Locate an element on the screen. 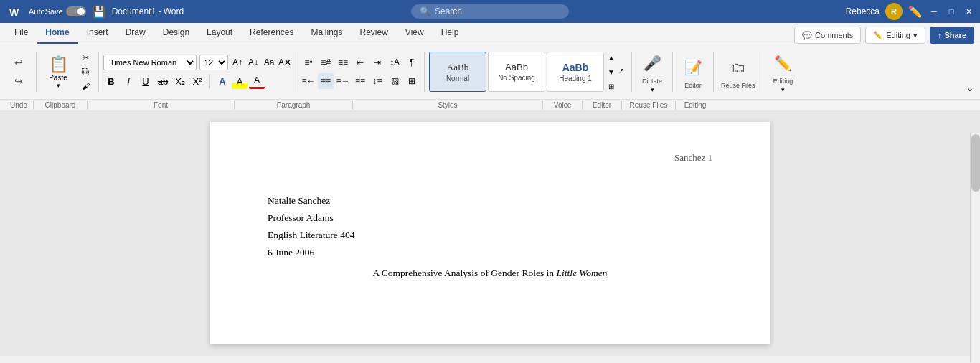  font-format-row: B I U ab X₂ X² A A A is located at coordinates (197, 81).